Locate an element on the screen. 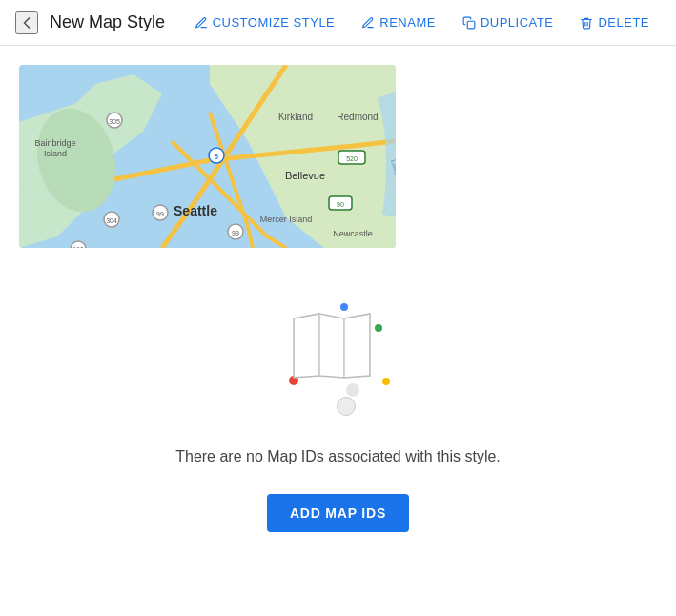  svg-text: Bellevue is located at coordinates (305, 175).